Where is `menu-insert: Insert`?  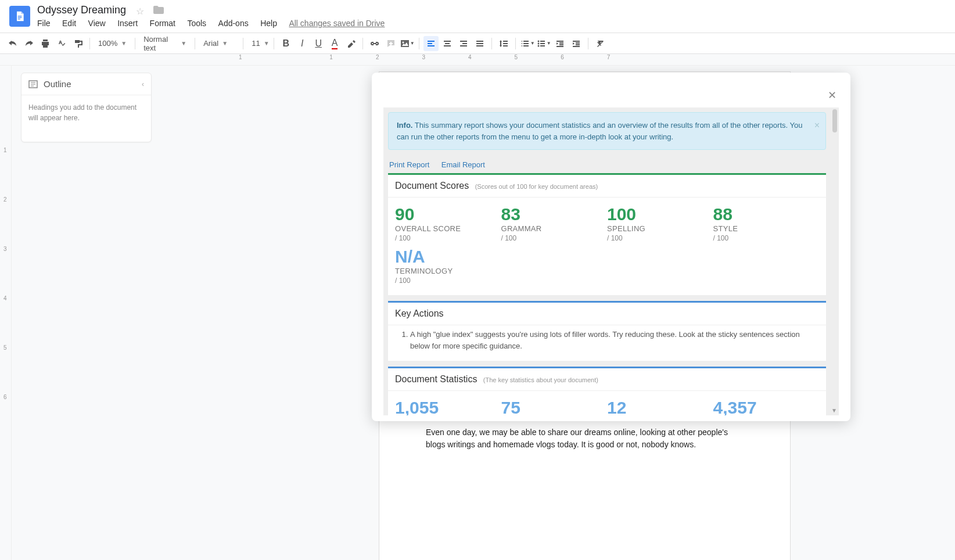
menu-insert: Insert is located at coordinates (128, 23).